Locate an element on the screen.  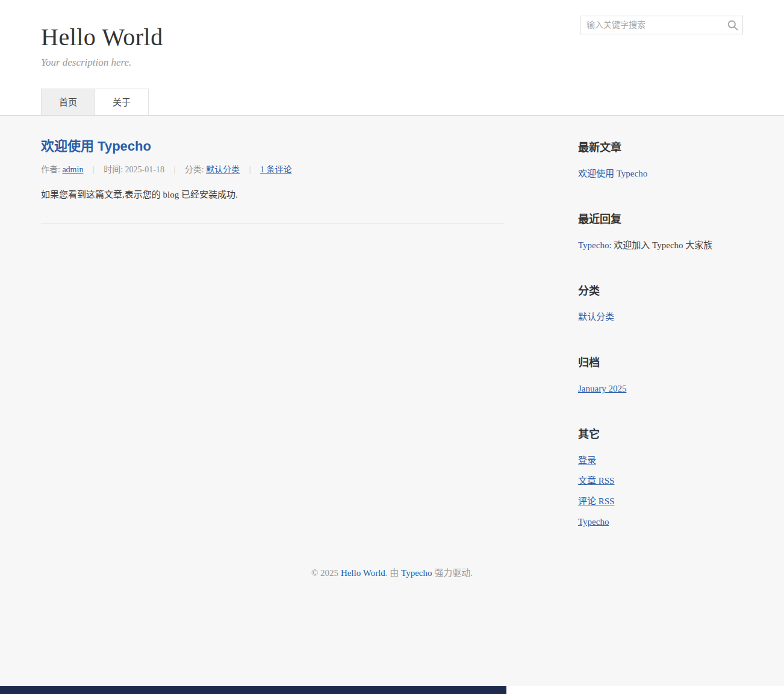
list-item: Typecho: 欢迎加入 Typecho 大家族 is located at coordinates (661, 245).